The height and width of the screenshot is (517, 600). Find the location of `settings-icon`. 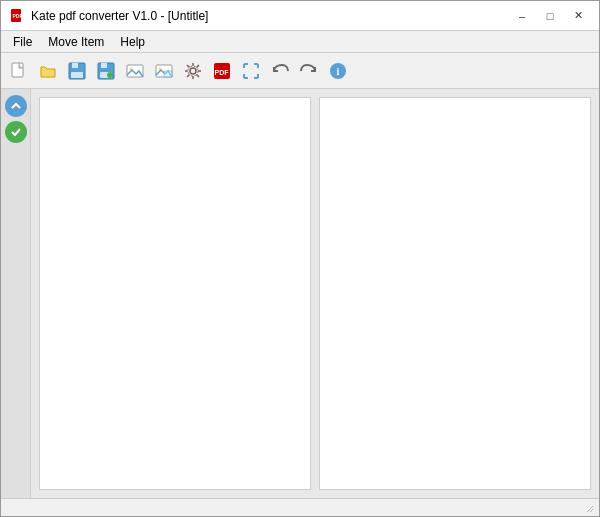

settings-icon is located at coordinates (193, 71).